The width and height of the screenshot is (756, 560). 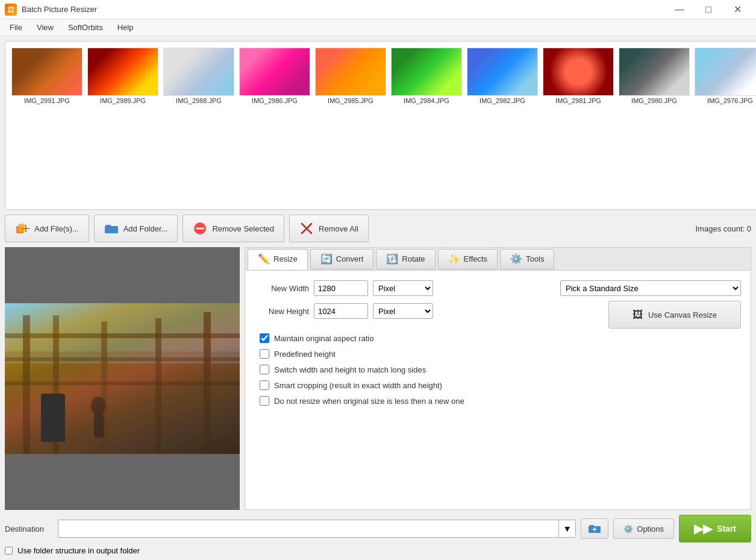 I want to click on new-width-input, so click(x=341, y=288).